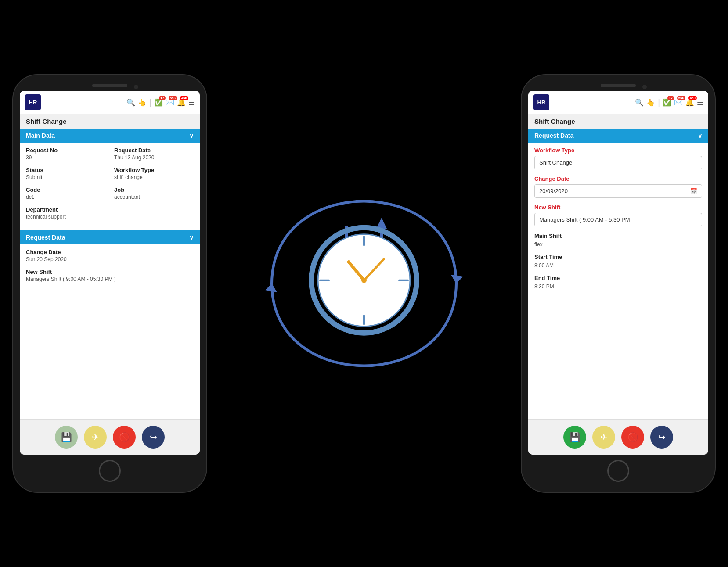 The height and width of the screenshot is (567, 728). Describe the element at coordinates (159, 103) in the screenshot. I see `left-check-icon: ✅ 17` at that location.